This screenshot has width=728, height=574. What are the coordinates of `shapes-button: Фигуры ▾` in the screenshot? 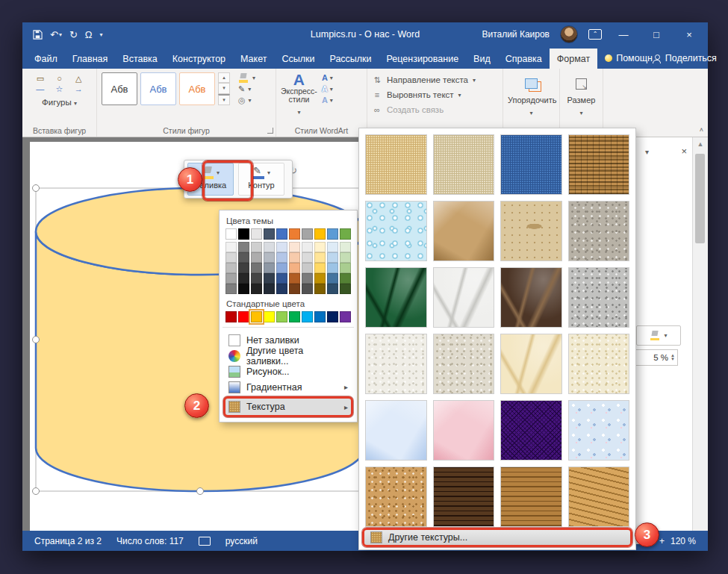 It's located at (60, 102).